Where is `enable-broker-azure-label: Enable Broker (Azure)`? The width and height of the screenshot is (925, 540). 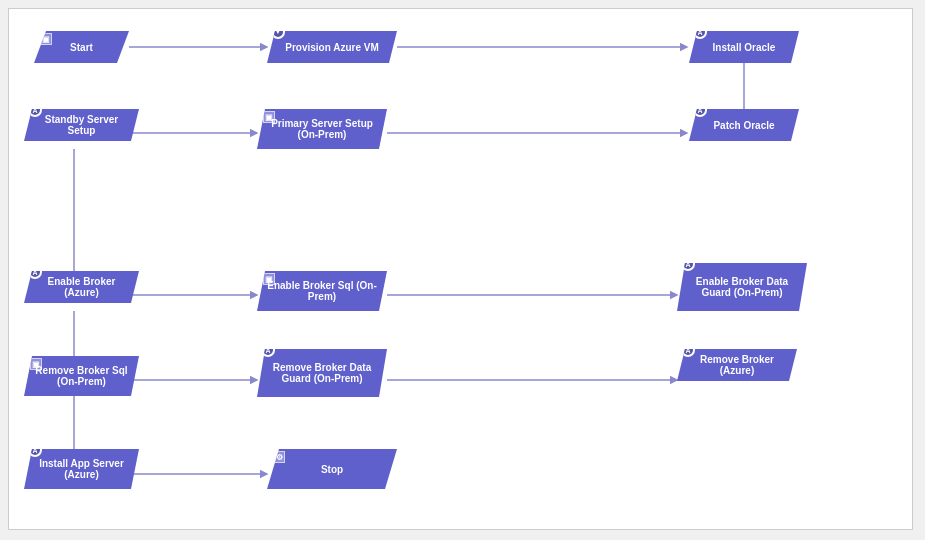
enable-broker-azure-label: Enable Broker (Azure) is located at coordinates (82, 287).